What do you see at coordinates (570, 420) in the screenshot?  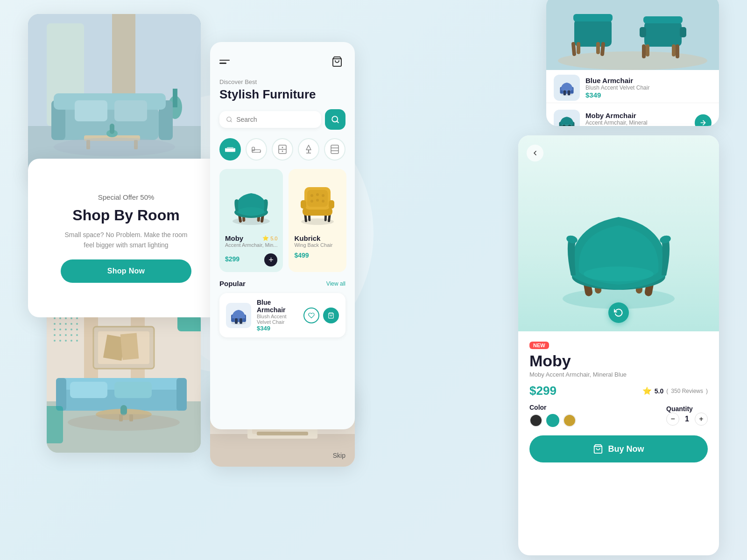 I see `color-swatch-gold` at bounding box center [570, 420].